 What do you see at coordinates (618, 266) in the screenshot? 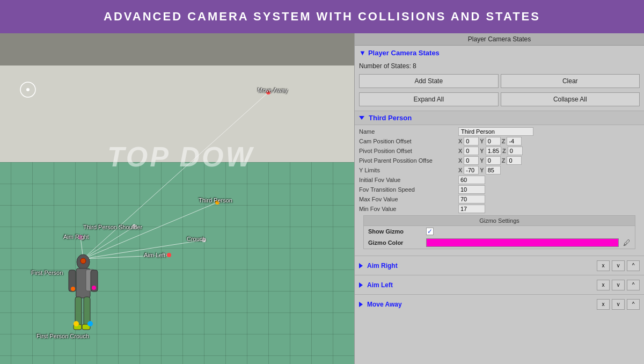
I see `aim-right-down-btn: v` at bounding box center [618, 266].